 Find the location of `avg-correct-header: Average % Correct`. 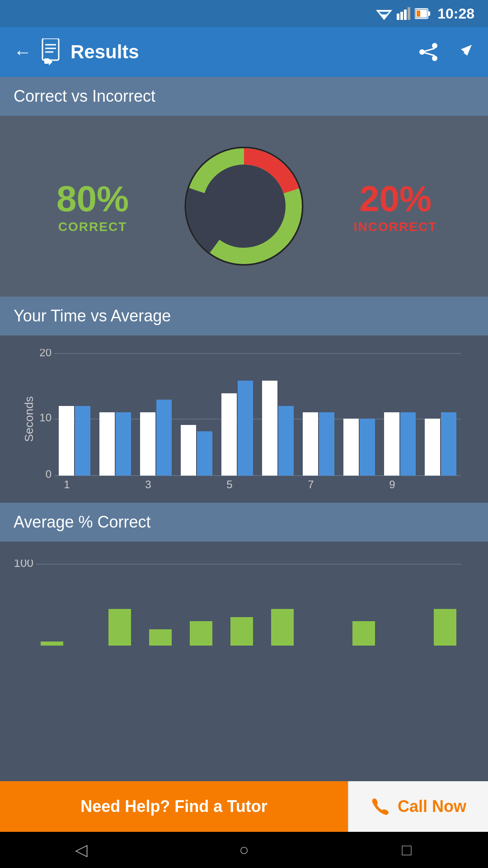

avg-correct-header: Average % Correct is located at coordinates (244, 522).